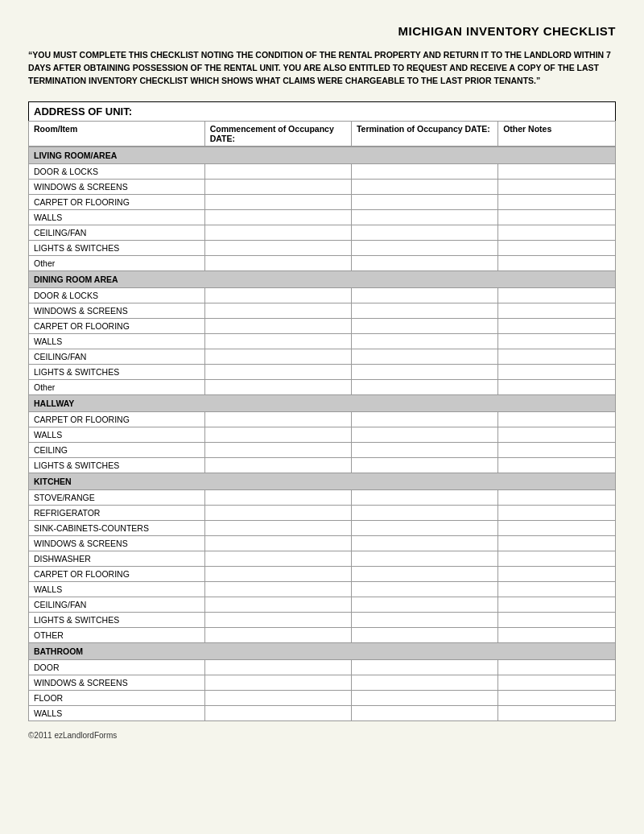 The image size is (644, 834). I want to click on table-row: REFRIGERATOR, so click(322, 514).